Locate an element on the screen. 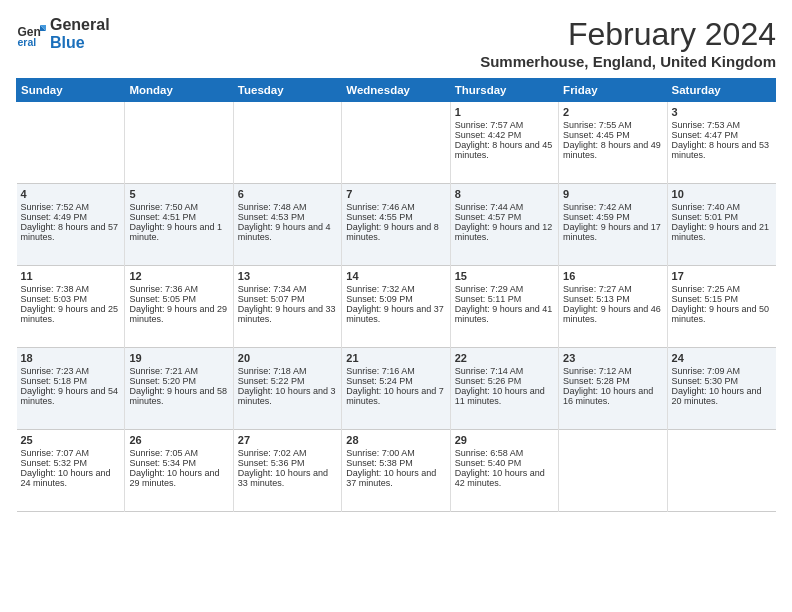  day-number: 20 is located at coordinates (288, 358).